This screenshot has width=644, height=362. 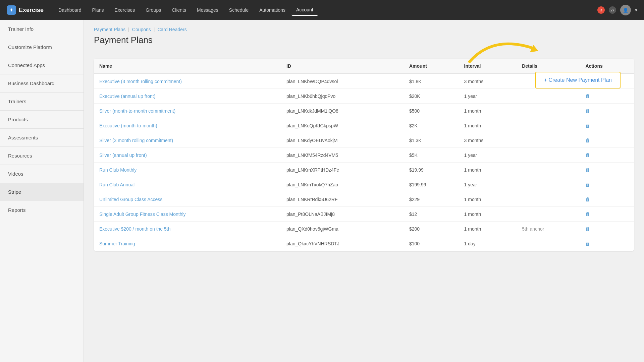 I want to click on sidebar-item-reports: Reports, so click(x=42, y=210).